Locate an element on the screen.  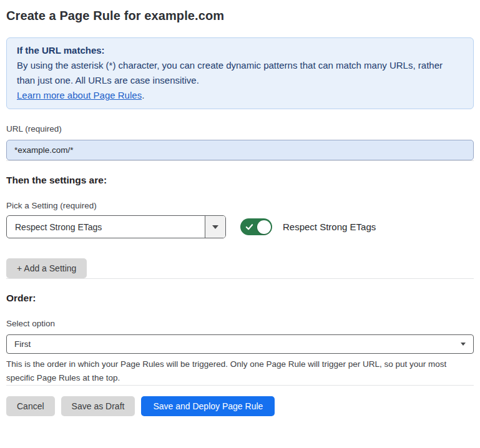
select-option-label: Select option is located at coordinates (240, 324).